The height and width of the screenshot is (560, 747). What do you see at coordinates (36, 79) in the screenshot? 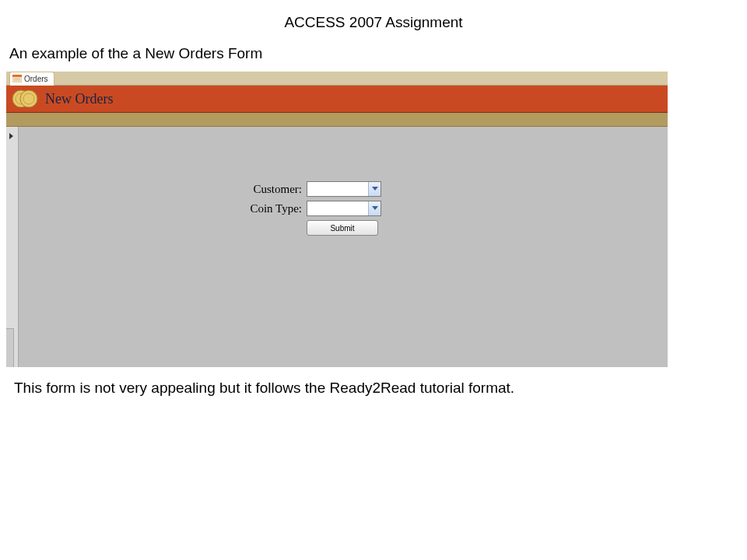
I see `tab-label: Orders` at bounding box center [36, 79].